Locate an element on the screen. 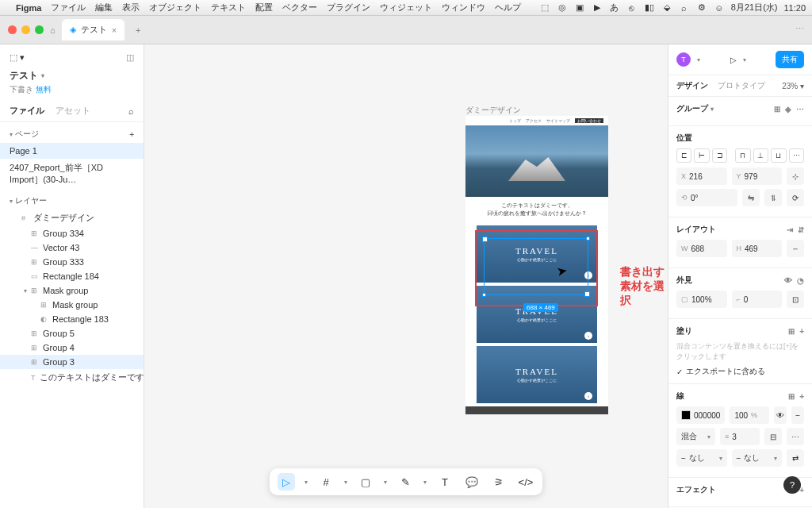 The image size is (812, 508). page-item: 2407_Report_前半［XD Import］(30-Ju… is located at coordinates (71, 174).